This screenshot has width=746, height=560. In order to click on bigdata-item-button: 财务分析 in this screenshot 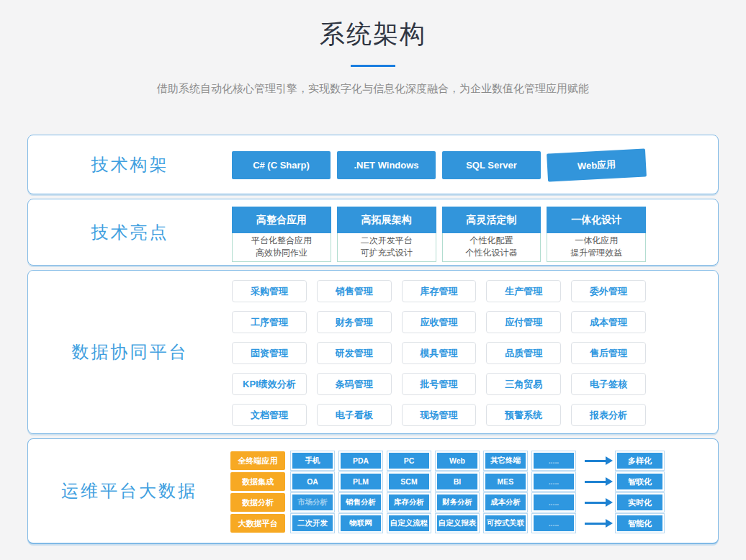, I will do `click(457, 502)`.